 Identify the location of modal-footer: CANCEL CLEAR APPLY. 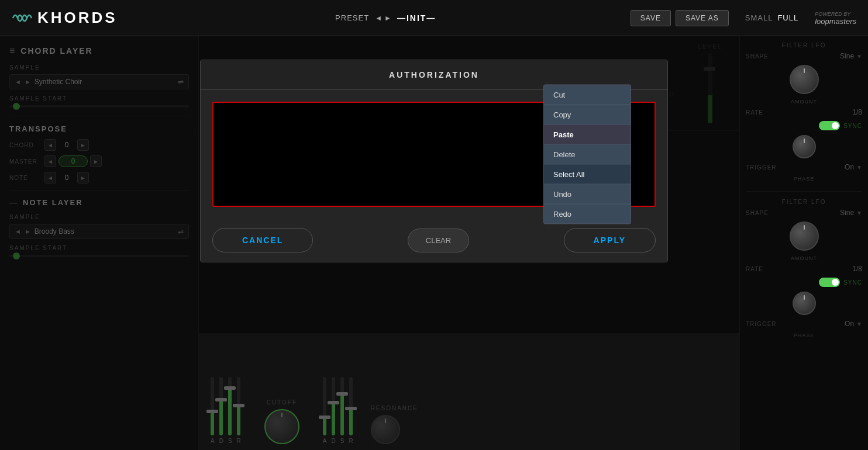
(434, 240).